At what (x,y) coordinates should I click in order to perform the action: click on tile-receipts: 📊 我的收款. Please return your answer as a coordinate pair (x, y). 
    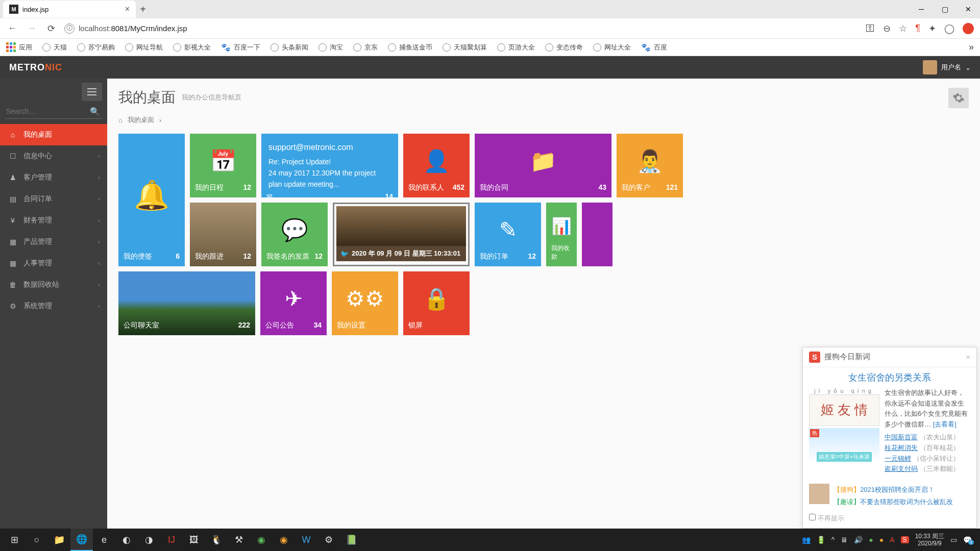
    Looking at the image, I should click on (561, 235).